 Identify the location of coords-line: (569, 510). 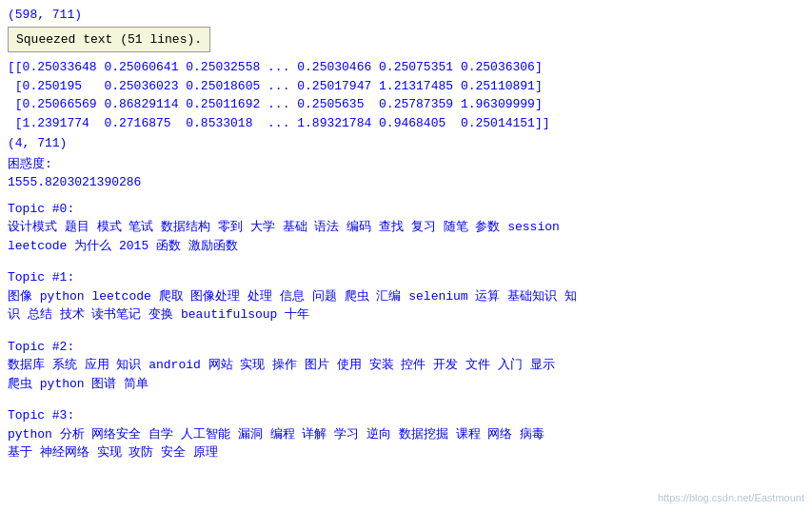
(406, 15).